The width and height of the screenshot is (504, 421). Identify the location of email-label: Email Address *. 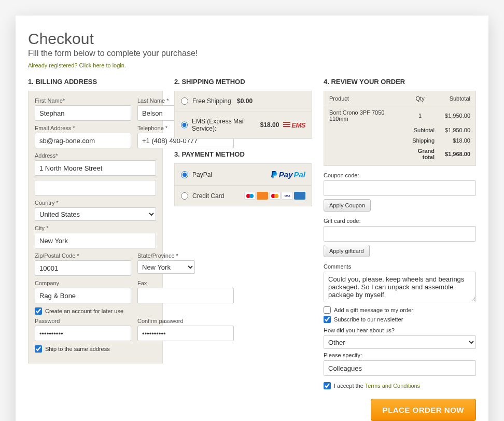
(83, 128).